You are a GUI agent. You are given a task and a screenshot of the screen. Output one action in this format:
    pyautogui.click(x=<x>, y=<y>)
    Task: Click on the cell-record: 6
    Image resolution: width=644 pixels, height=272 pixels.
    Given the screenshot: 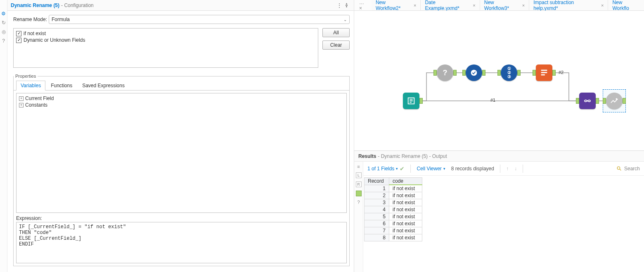 What is the action you would take?
    pyautogui.click(x=377, y=224)
    